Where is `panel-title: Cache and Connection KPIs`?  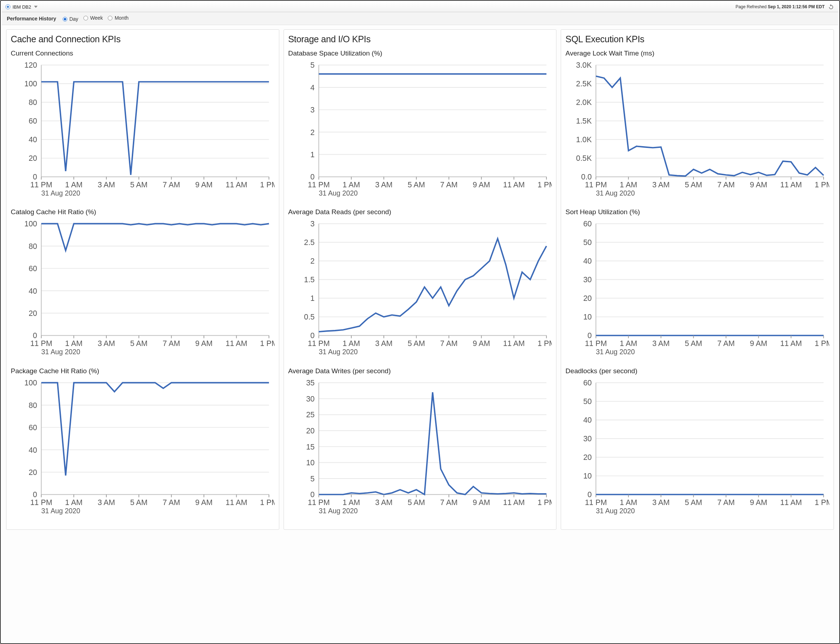 panel-title: Cache and Connection KPIs is located at coordinates (143, 39).